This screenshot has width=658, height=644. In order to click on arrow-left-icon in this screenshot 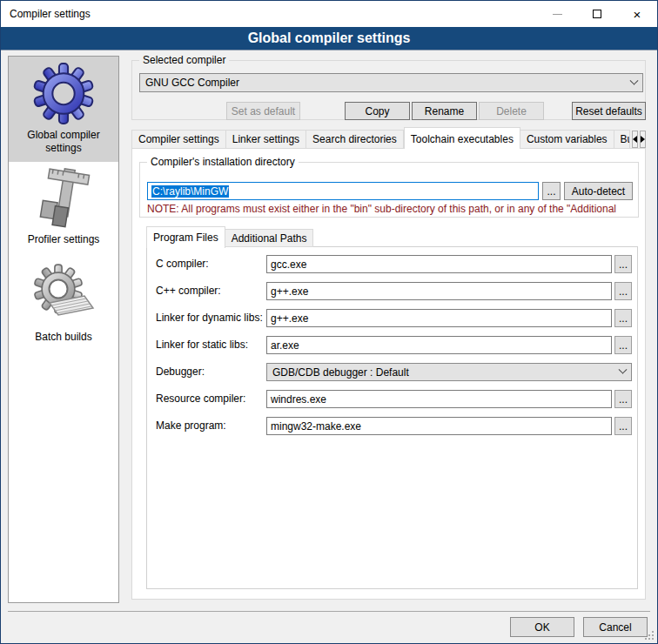, I will do `click(635, 139)`.